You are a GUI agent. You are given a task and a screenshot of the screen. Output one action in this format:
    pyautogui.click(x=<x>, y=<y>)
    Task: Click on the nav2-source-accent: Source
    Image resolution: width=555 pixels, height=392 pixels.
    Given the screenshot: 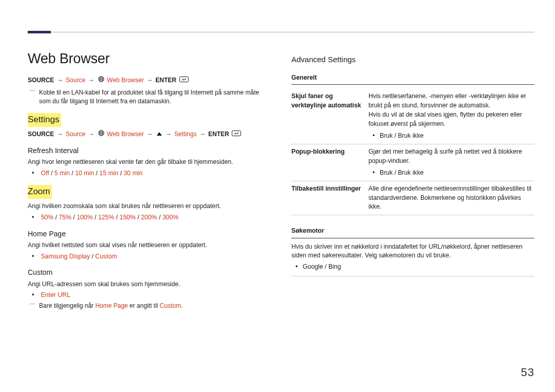 What is the action you would take?
    pyautogui.click(x=76, y=134)
    